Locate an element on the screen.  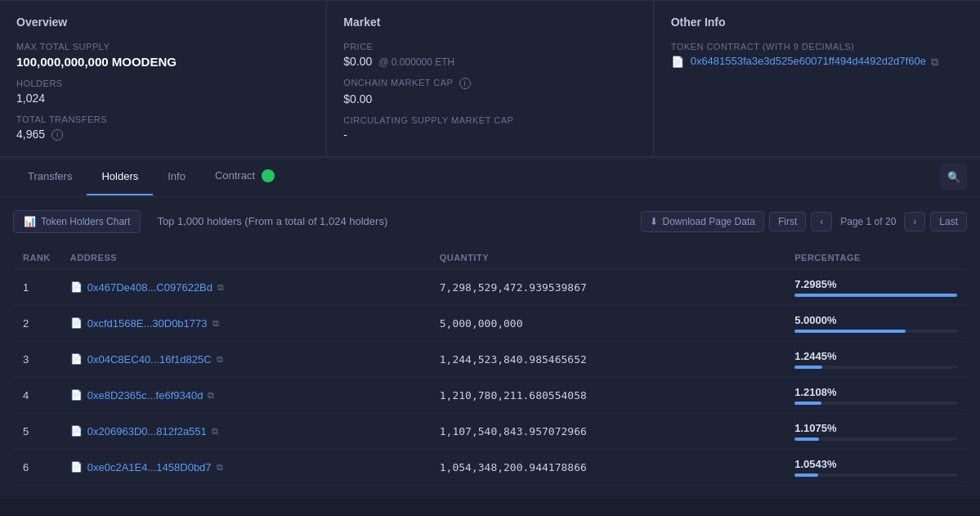
circ-cap-label: CIRCULATING SUPPLY MARKET CAP is located at coordinates (490, 120).